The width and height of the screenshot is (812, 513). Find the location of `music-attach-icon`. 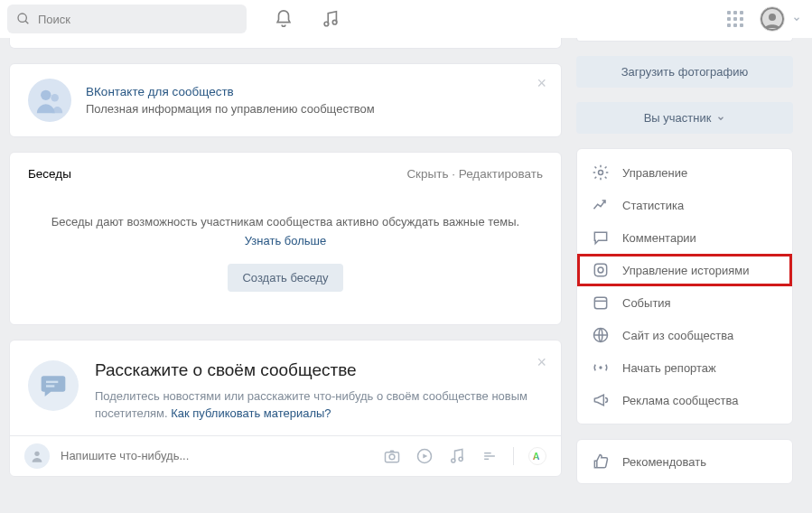

music-attach-icon is located at coordinates (457, 456).